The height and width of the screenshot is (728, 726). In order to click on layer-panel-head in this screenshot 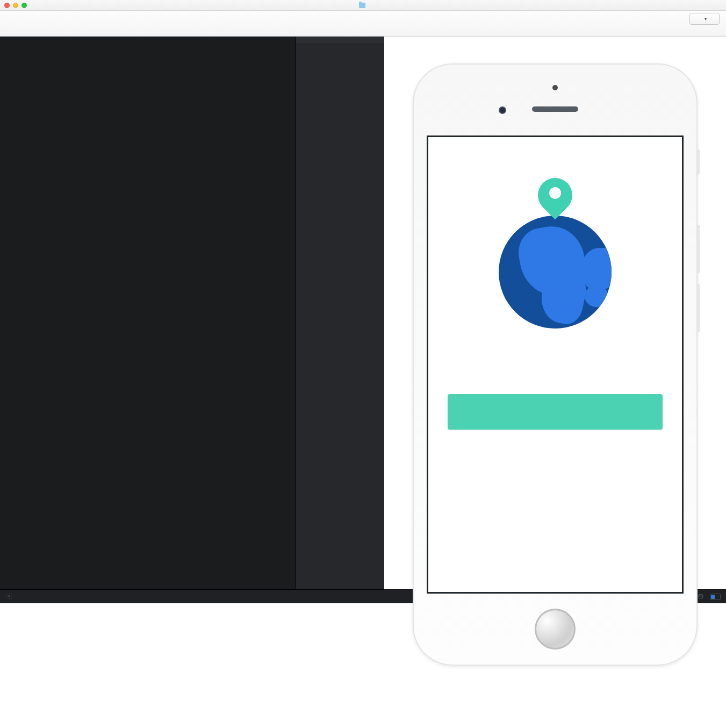, I will do `click(340, 40)`.